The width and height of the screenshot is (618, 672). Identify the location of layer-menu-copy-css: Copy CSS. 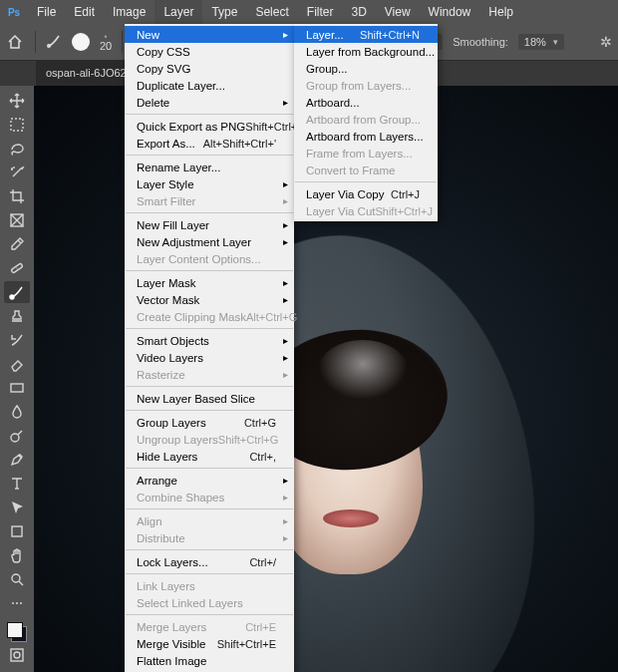
(209, 52).